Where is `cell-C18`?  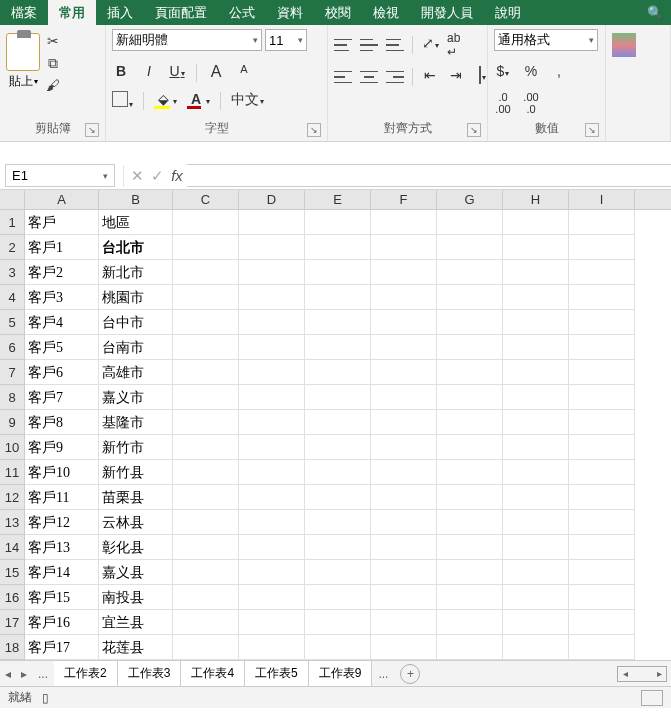
cell-C18 is located at coordinates (206, 648).